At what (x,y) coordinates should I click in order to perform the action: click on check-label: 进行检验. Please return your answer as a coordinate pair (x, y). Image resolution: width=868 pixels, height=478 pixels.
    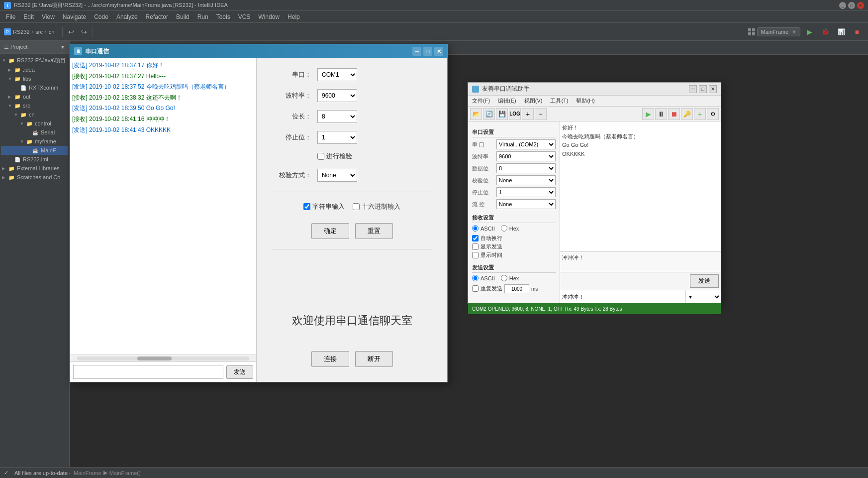
    Looking at the image, I should click on (335, 156).